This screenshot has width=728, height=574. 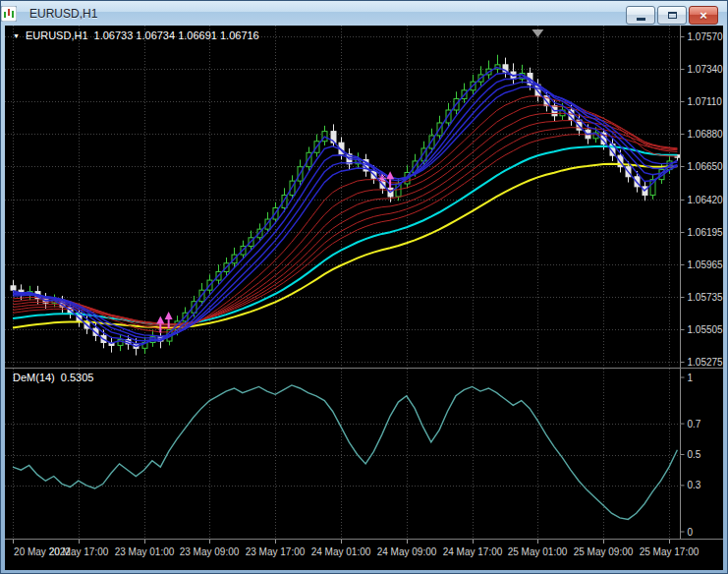 What do you see at coordinates (672, 16) in the screenshot?
I see `maximize-button` at bounding box center [672, 16].